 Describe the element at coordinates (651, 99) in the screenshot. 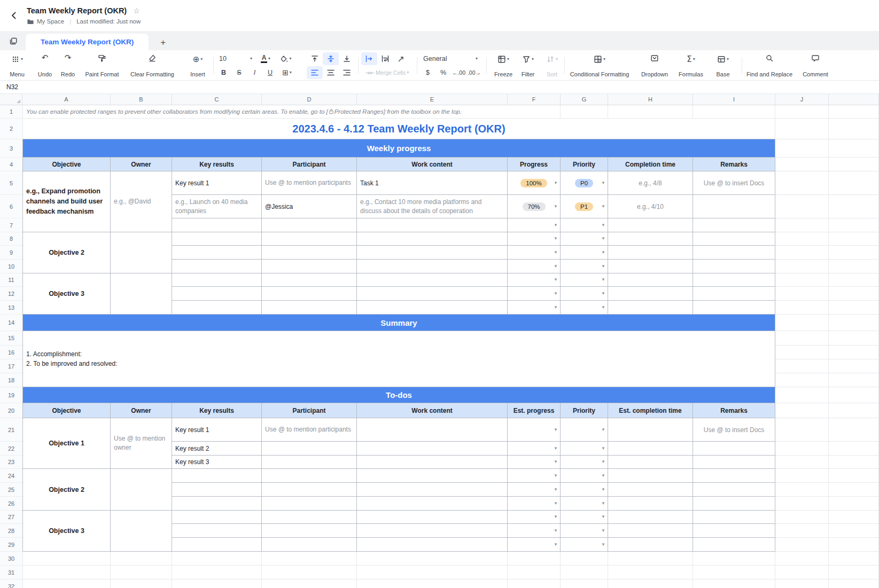

I see `col-header-H: H` at that location.